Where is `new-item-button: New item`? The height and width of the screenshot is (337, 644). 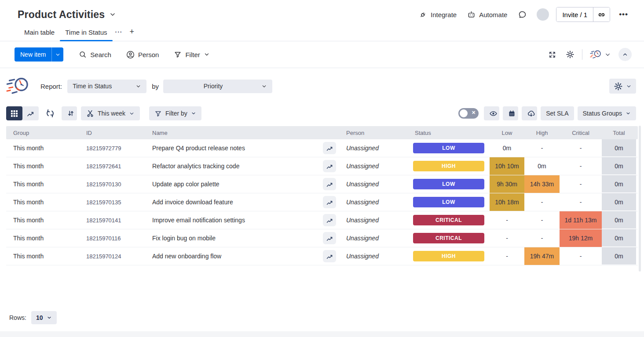
new-item-button: New item is located at coordinates (33, 54).